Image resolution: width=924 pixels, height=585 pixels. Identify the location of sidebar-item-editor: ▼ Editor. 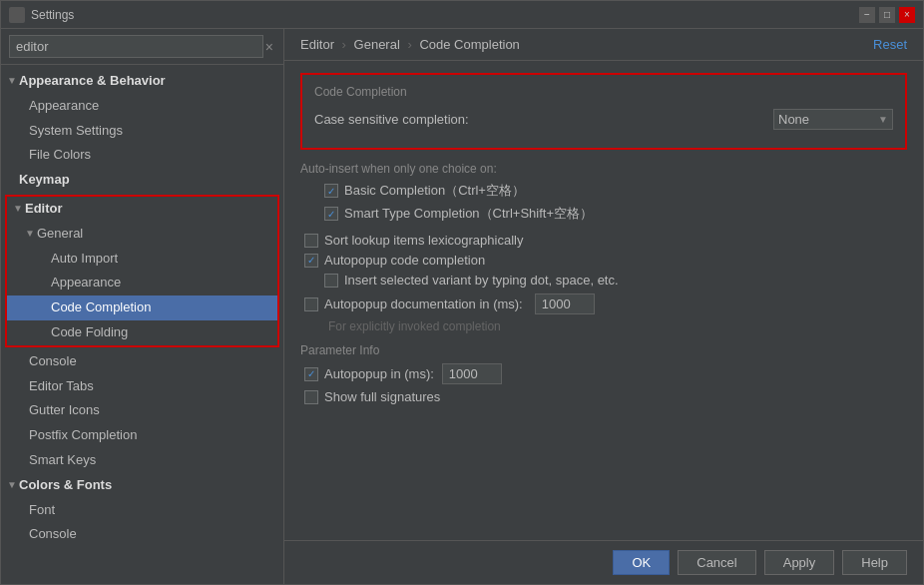
(142, 210).